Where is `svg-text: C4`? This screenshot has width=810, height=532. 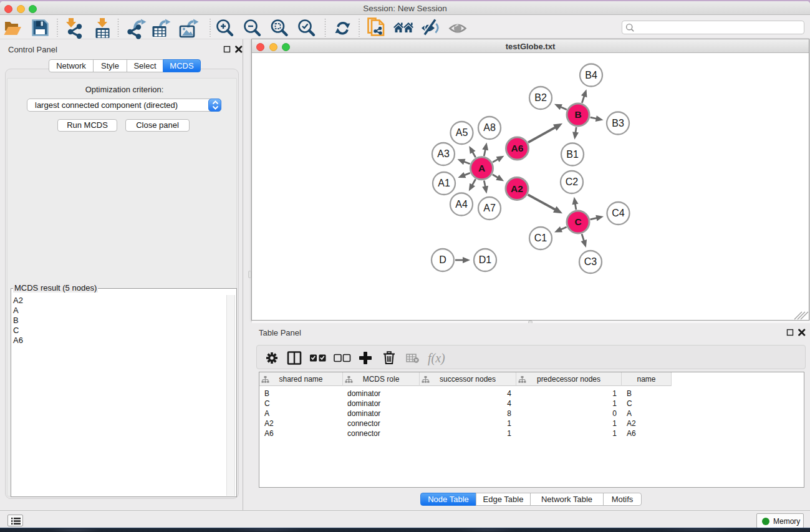
svg-text: C4 is located at coordinates (619, 213).